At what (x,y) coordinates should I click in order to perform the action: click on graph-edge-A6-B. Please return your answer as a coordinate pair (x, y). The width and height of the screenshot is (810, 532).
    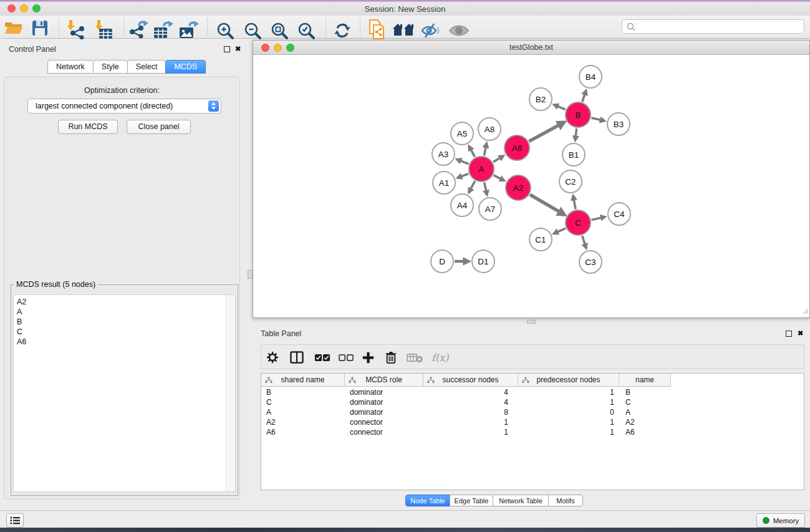
    Looking at the image, I should click on (546, 132).